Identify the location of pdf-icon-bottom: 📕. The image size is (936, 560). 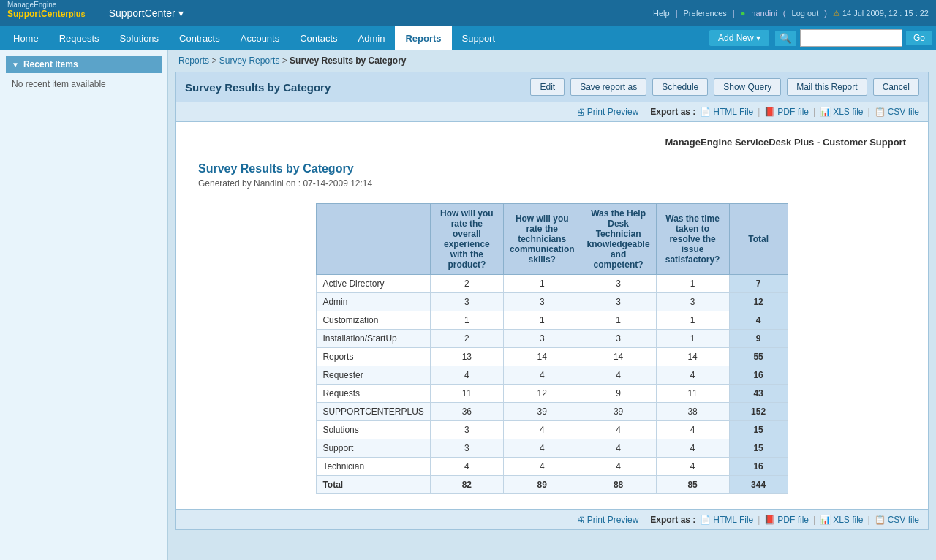
(769, 520).